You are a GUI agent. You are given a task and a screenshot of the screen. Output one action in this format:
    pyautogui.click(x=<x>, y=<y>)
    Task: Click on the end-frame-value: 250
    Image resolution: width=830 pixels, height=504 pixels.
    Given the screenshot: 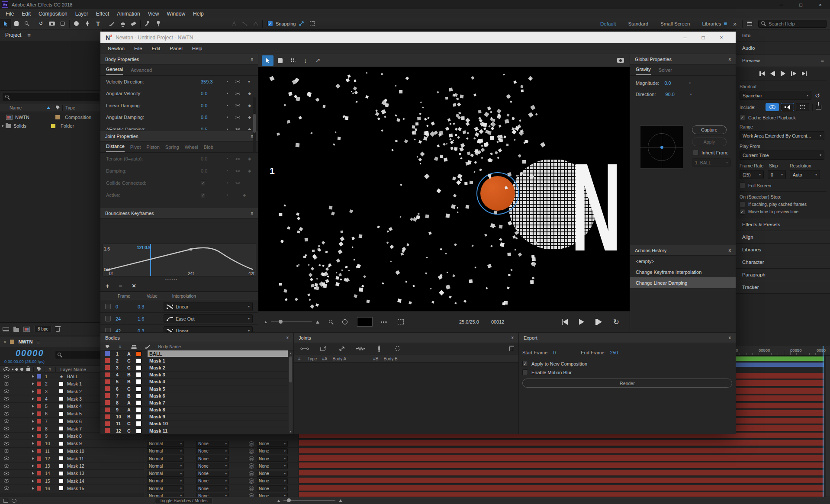 What is the action you would take?
    pyautogui.click(x=614, y=353)
    